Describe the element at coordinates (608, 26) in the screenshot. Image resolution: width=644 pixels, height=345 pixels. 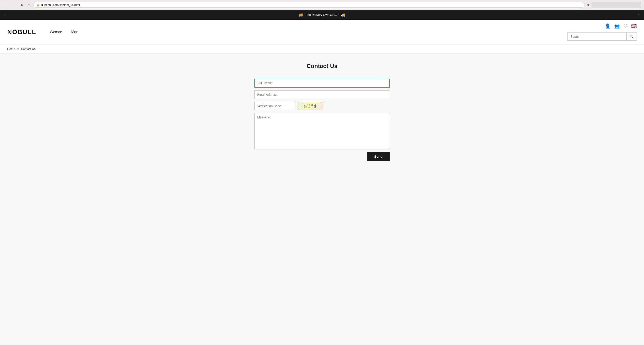
I see `account-icon: 👤` at that location.